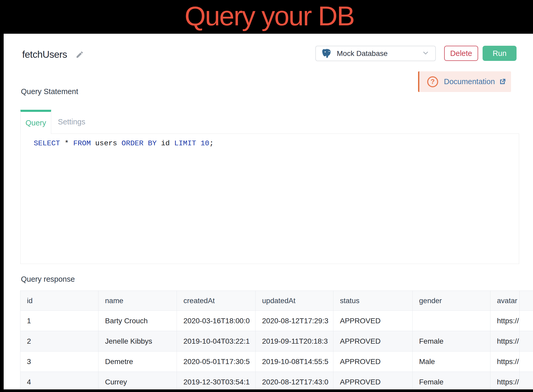 The image size is (533, 392). Describe the element at coordinates (500, 53) in the screenshot. I see `run-button: Run` at that location.